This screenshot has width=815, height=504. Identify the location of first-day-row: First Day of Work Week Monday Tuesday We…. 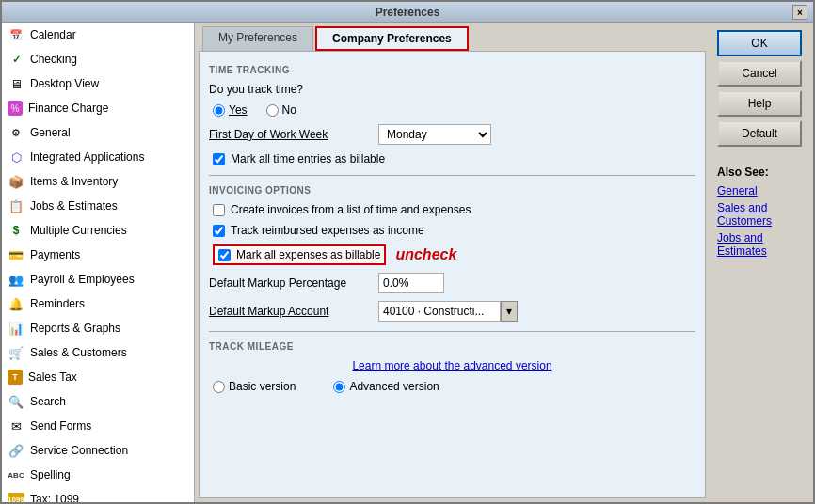
(452, 134).